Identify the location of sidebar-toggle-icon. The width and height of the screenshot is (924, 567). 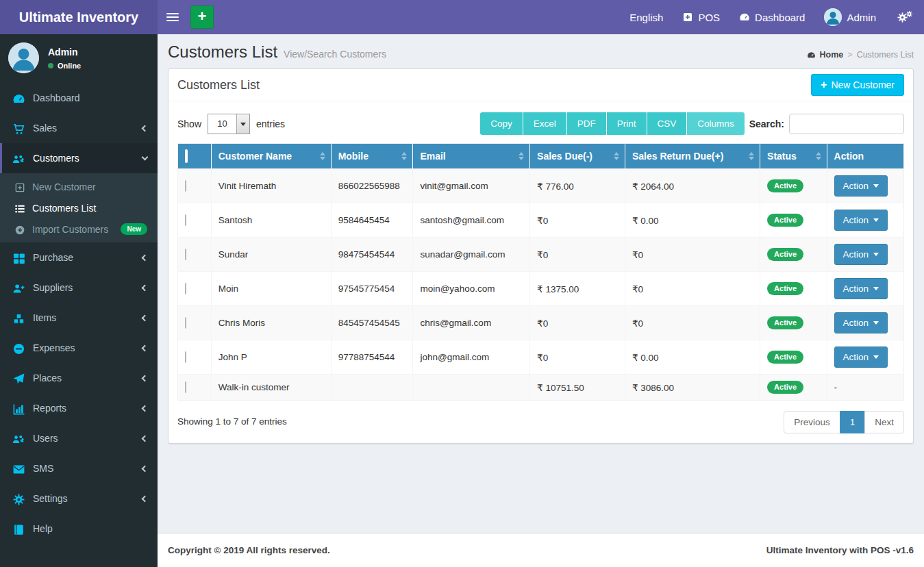
(173, 17).